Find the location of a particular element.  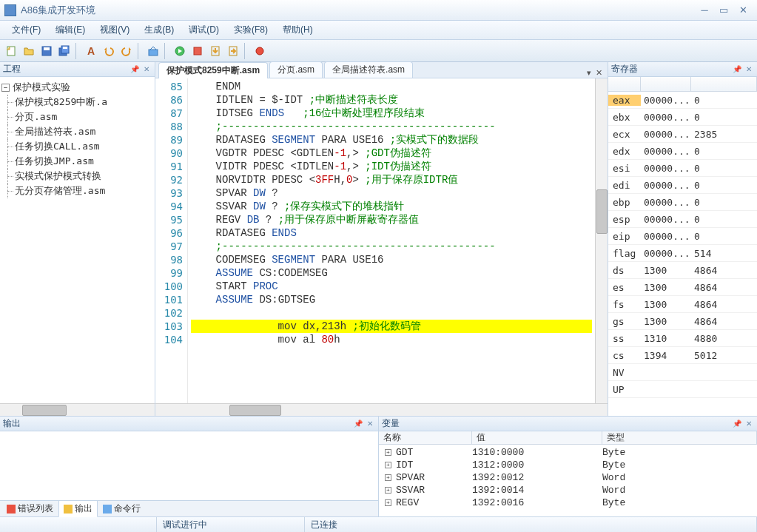

tree-item: 无分页存储管理.asm is located at coordinates (77, 191).